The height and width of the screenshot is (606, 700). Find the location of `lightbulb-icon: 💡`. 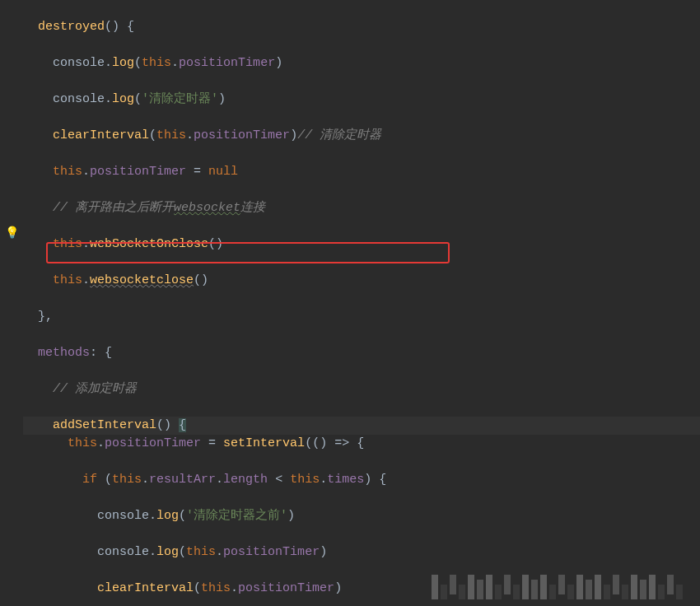

lightbulb-icon: 💡 is located at coordinates (12, 233).